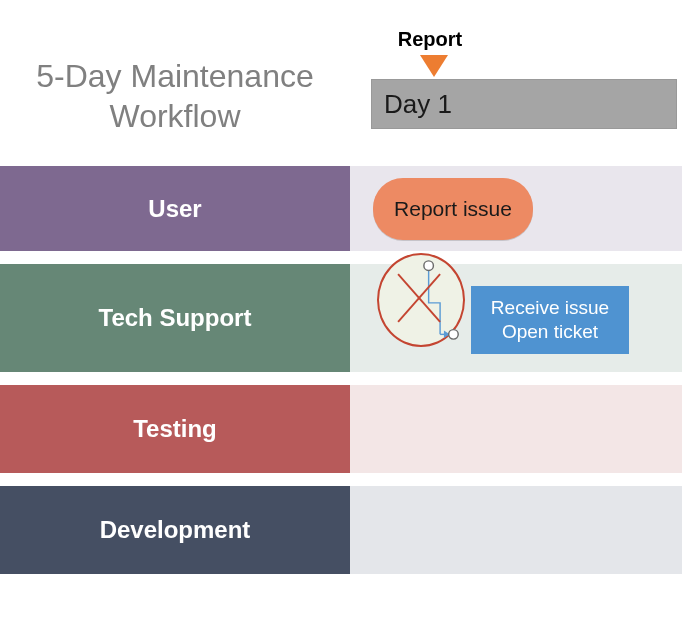 The height and width of the screenshot is (638, 682). Describe the element at coordinates (430, 40) in the screenshot. I see `report-marker-label: Report` at that location.